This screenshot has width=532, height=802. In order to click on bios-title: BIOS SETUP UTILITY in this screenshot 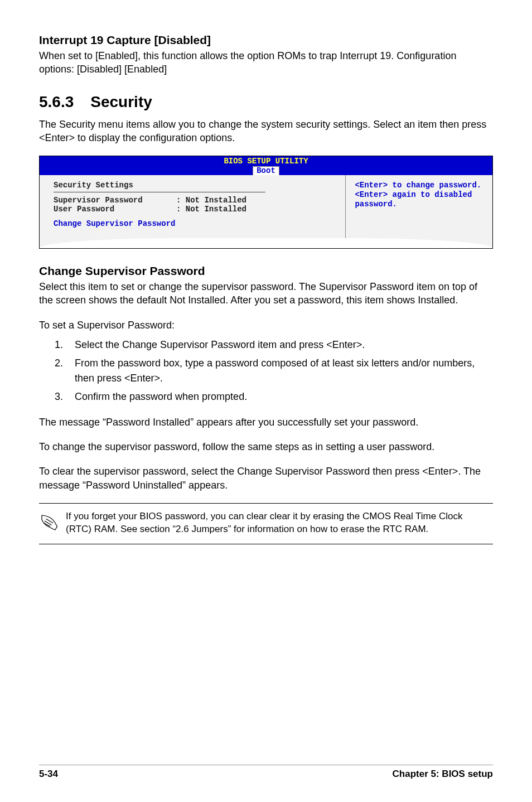, I will do `click(266, 162)`.